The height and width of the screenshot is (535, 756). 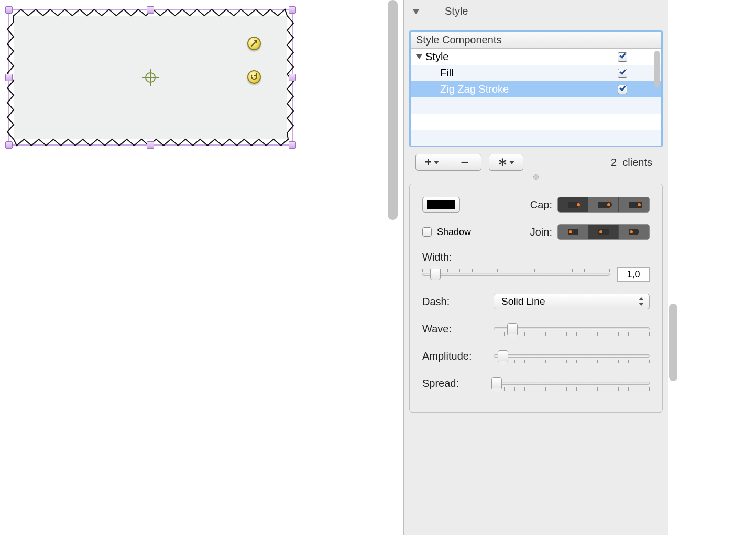 I want to click on tree-row-zigzag: Zig Zag Stroke, so click(x=536, y=89).